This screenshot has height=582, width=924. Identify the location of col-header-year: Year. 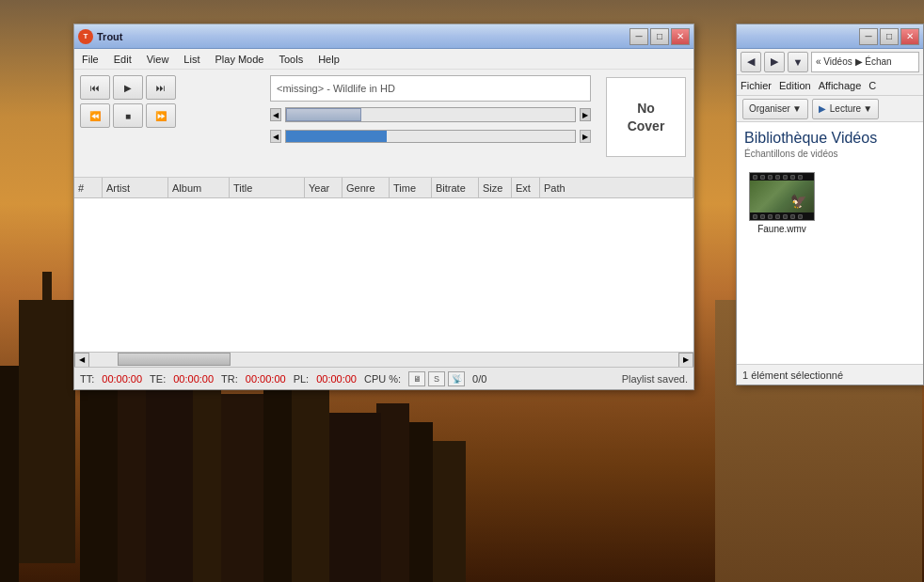
(324, 188).